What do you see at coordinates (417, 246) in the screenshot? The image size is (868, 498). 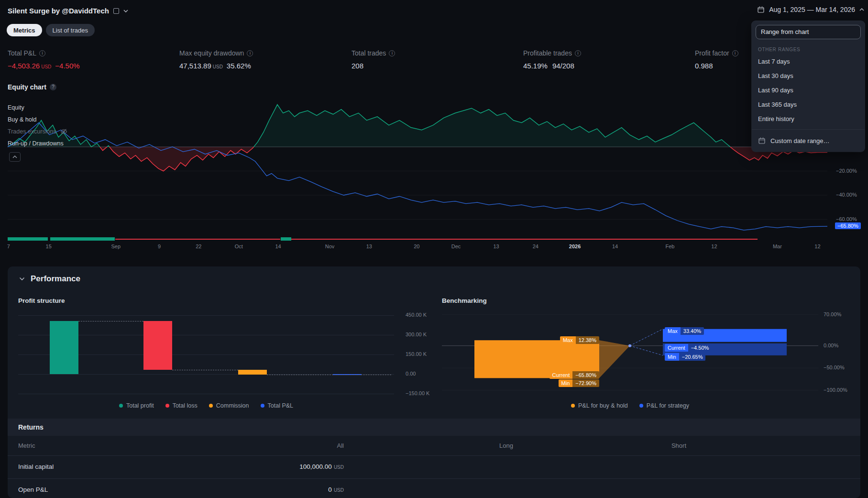 I see `x-axis-label: 20` at bounding box center [417, 246].